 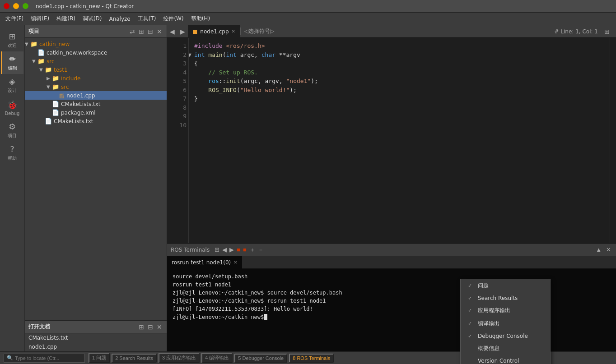 I want to click on sidebar-icon-design: ◈设计, so click(x=12, y=85).